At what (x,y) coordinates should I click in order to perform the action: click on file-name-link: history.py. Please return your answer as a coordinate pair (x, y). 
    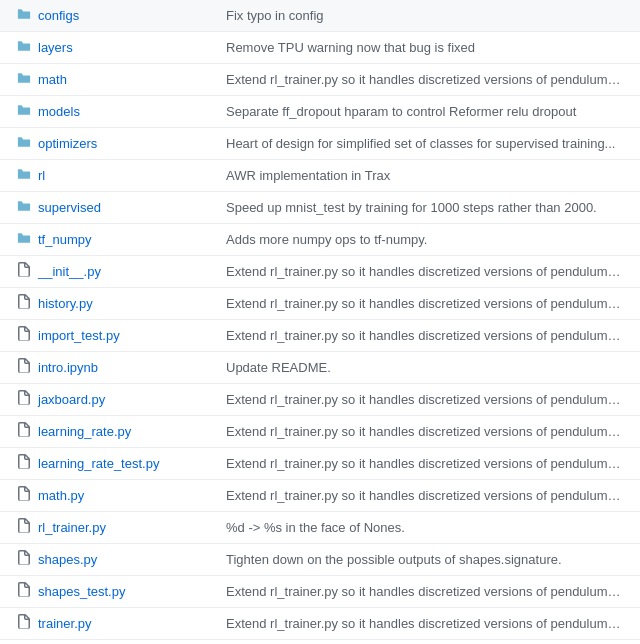
    Looking at the image, I should click on (66, 304).